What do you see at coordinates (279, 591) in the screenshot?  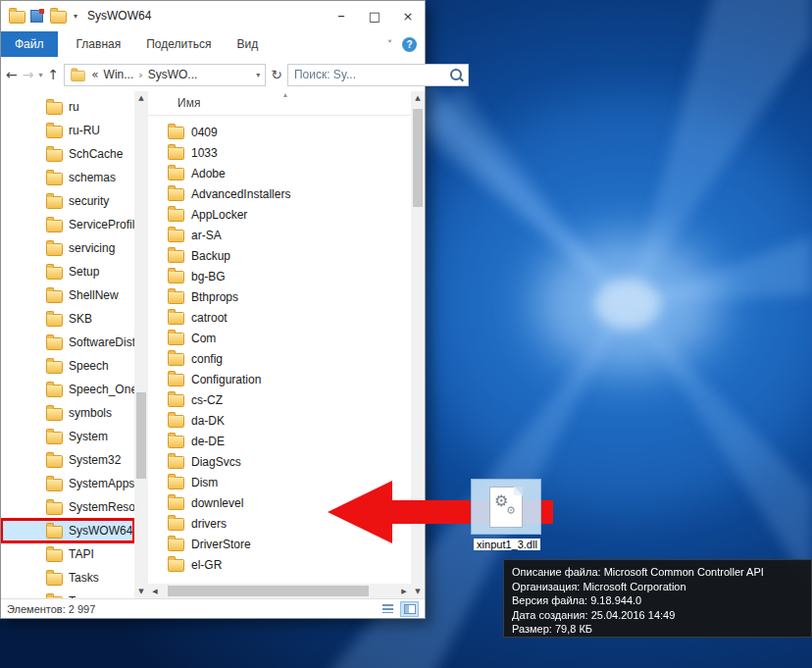 I see `horizontal-scrollbar: ◀ ▶` at bounding box center [279, 591].